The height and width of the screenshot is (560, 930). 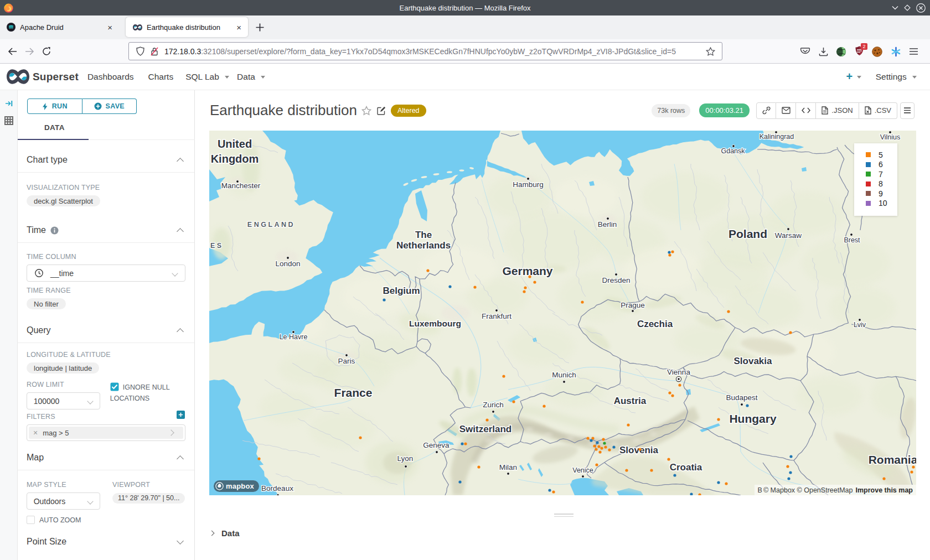 What do you see at coordinates (353, 393) in the screenshot?
I see `svg-text: France` at bounding box center [353, 393].